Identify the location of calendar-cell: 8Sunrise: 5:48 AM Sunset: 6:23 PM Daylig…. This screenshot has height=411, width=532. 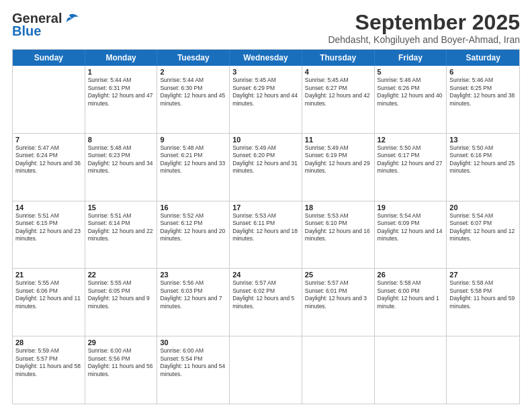
(122, 167).